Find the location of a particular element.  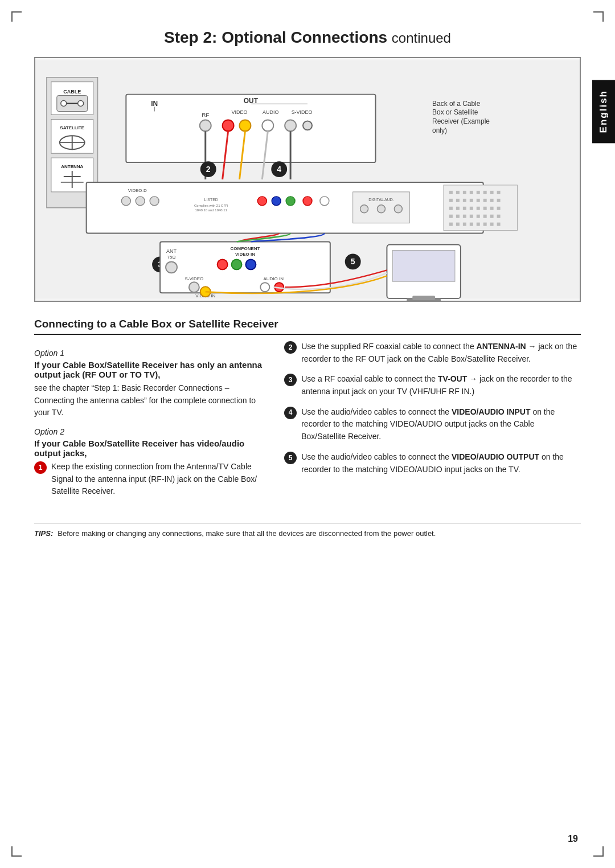

svg-text: VIDEO-D is located at coordinates (138, 190).